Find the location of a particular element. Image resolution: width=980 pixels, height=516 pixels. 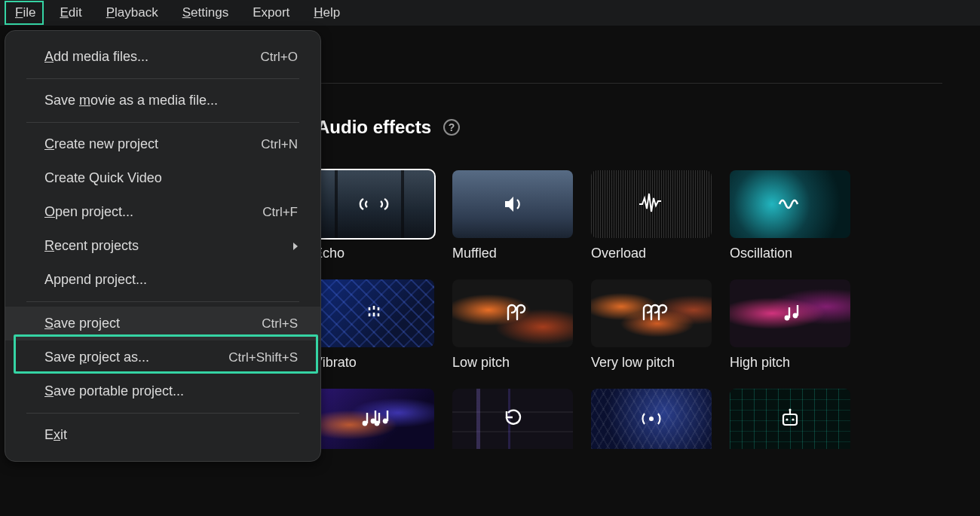

menu-item-recent-projects: Recent projects is located at coordinates (163, 246).